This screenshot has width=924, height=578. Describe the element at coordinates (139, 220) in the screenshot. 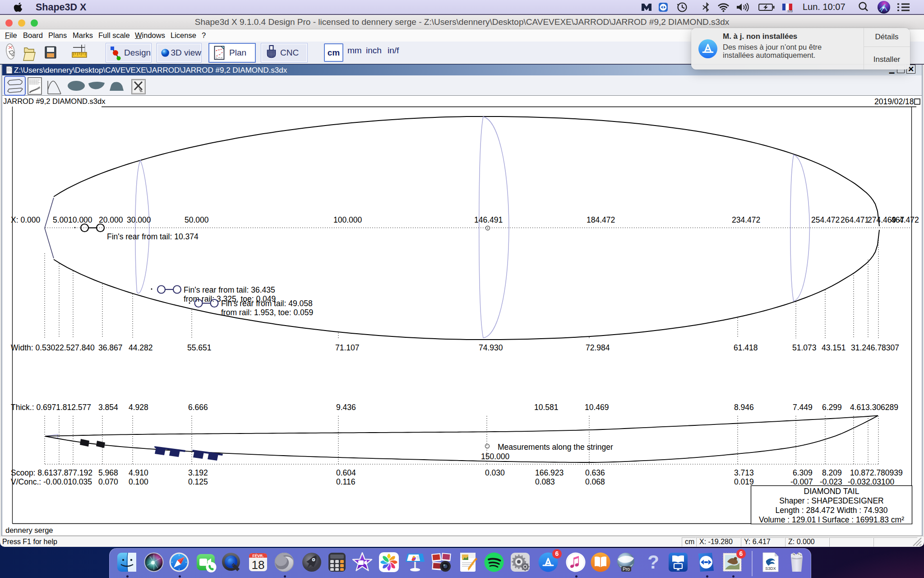

I see `svg-text: 30.000` at that location.